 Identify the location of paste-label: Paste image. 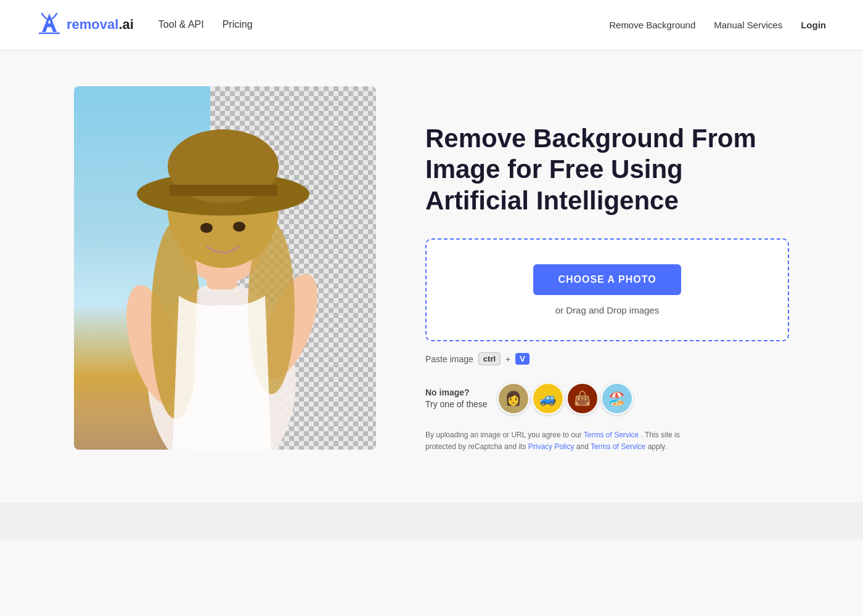
(449, 359).